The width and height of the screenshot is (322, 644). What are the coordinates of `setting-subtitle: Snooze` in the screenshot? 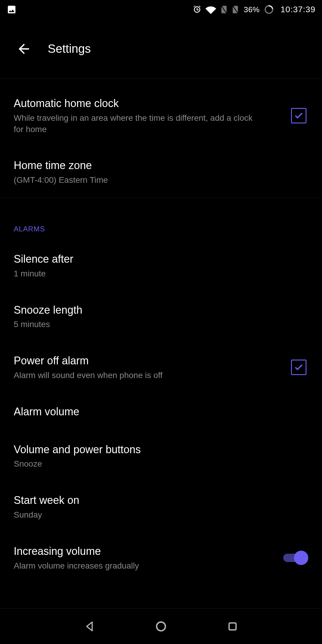 It's located at (136, 464).